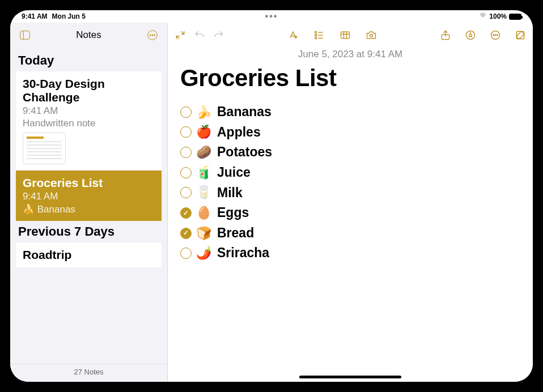  I want to click on check-item: 🍞Bread, so click(350, 233).